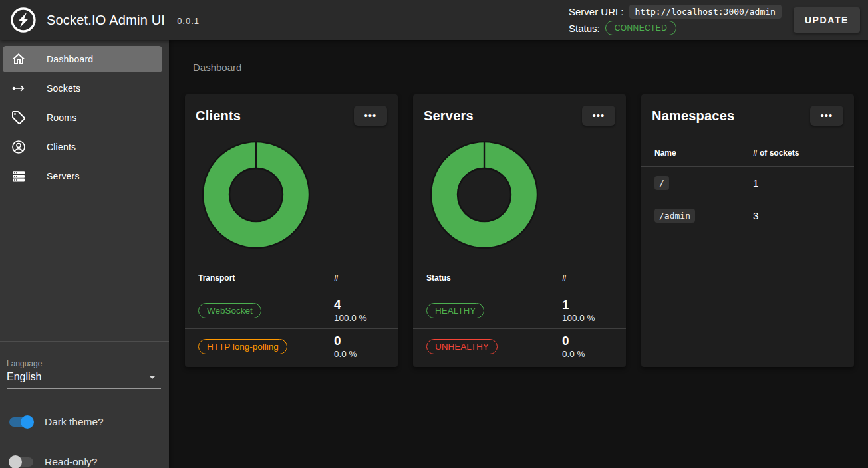 The width and height of the screenshot is (868, 468). What do you see at coordinates (84, 379) in the screenshot?
I see `language-select: English` at bounding box center [84, 379].